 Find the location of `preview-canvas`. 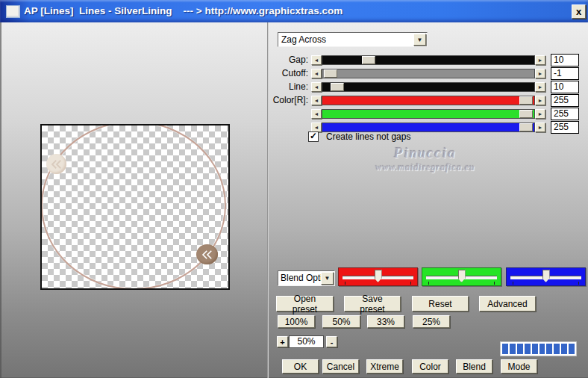

preview-canvas is located at coordinates (135, 207).